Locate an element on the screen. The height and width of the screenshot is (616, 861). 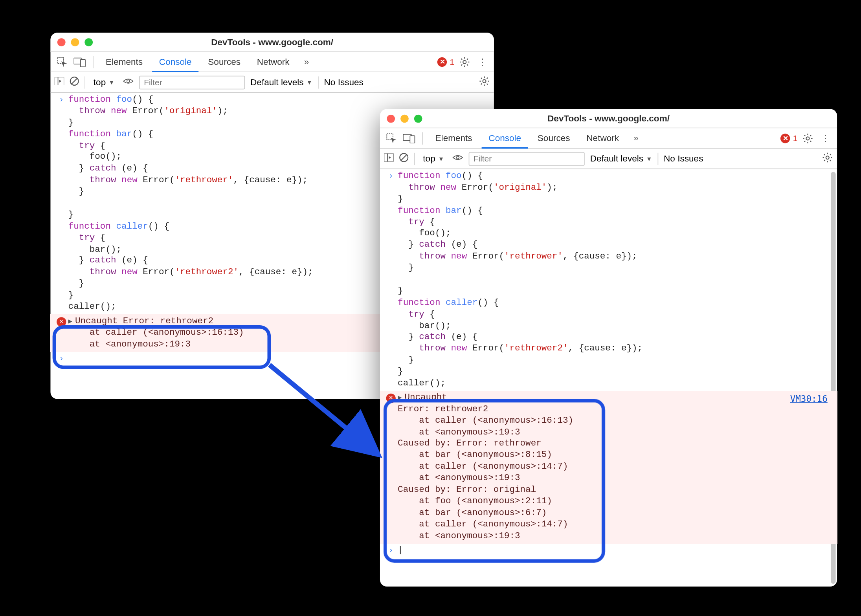
stack-frame: at caller (<anonymous>:14:7) is located at coordinates (483, 466).